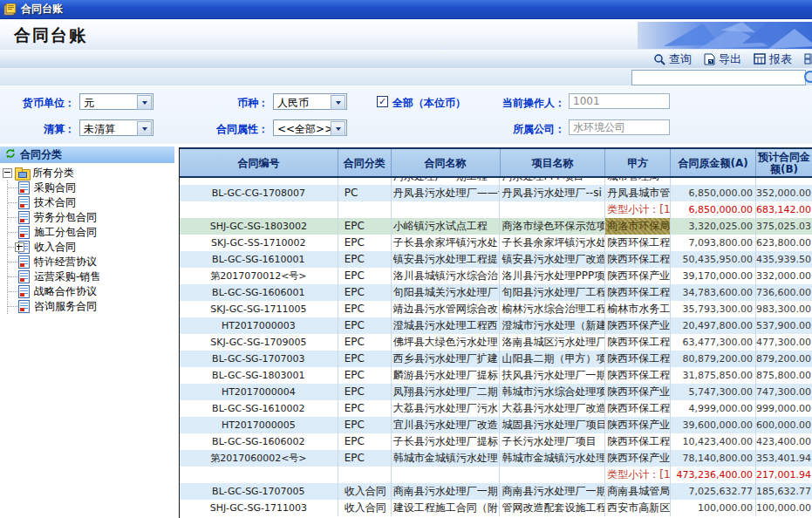  I want to click on col-header-amount-a: 合同原金额(A), so click(713, 162).